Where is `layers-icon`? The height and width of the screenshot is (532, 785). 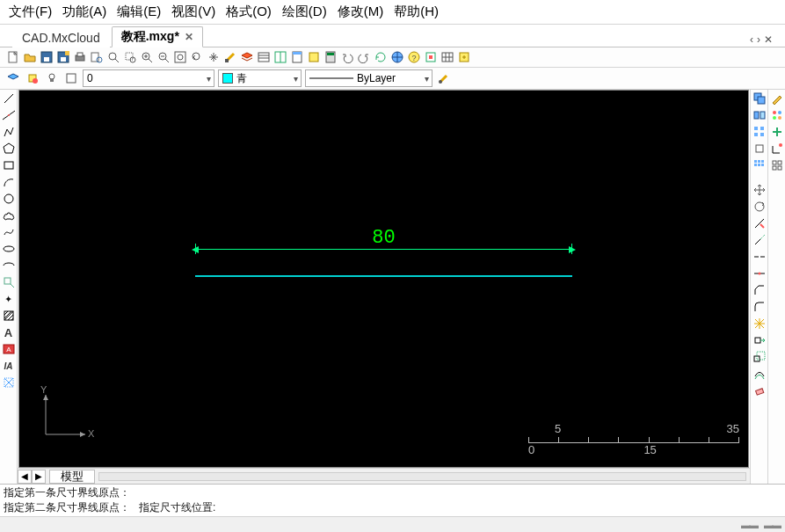
layers-icon is located at coordinates (247, 57).